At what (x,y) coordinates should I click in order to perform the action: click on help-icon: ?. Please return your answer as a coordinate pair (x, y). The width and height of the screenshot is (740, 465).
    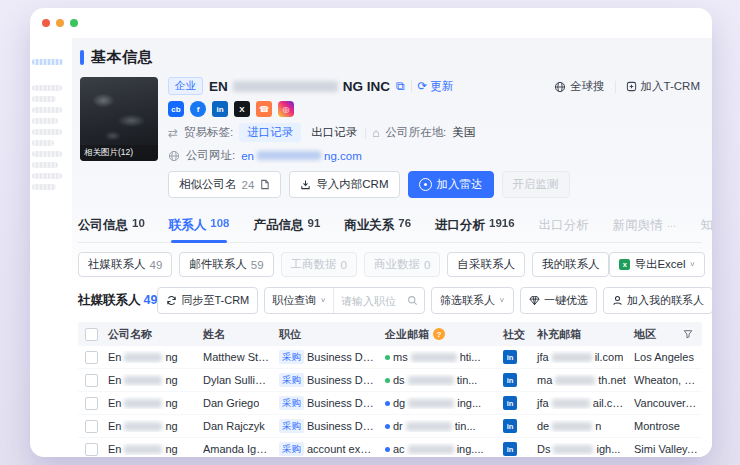
    Looking at the image, I should click on (439, 334).